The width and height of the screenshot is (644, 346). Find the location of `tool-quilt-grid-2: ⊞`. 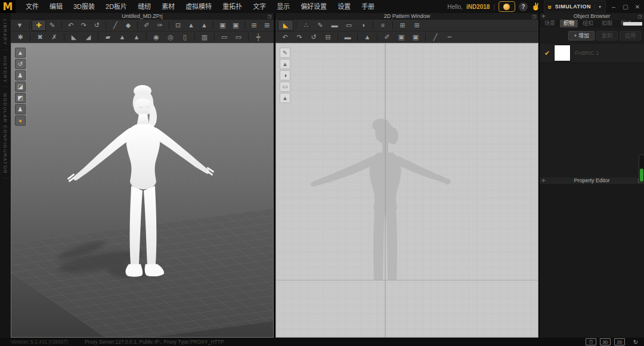

tool-quilt-grid-2: ⊞ is located at coordinates (267, 25).